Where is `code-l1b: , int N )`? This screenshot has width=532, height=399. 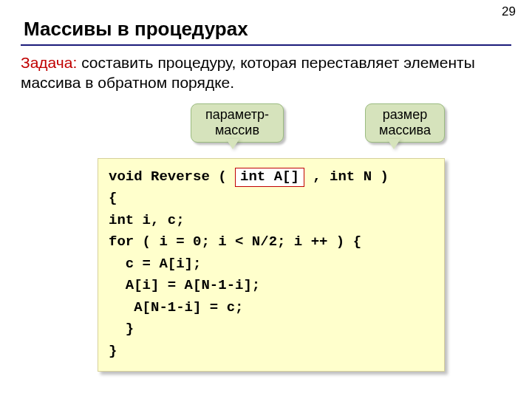
code-l1b: , int N ) is located at coordinates (347, 177).